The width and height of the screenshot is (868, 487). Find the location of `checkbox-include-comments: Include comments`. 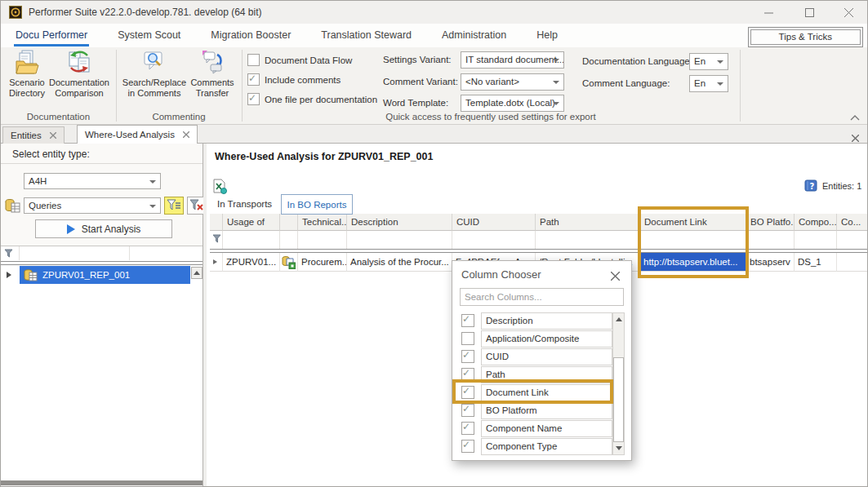

checkbox-include-comments: Include comments is located at coordinates (294, 80).